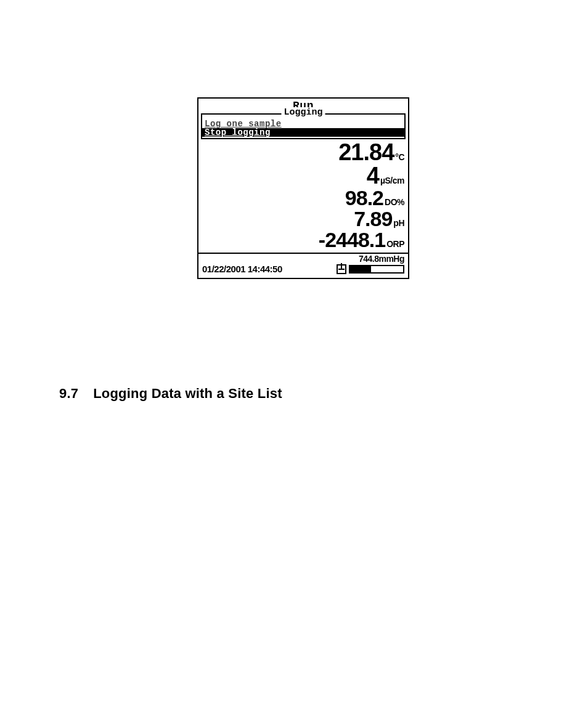  What do you see at coordinates (187, 394) in the screenshot?
I see `section-title: Logging Data with a Site List` at bounding box center [187, 394].